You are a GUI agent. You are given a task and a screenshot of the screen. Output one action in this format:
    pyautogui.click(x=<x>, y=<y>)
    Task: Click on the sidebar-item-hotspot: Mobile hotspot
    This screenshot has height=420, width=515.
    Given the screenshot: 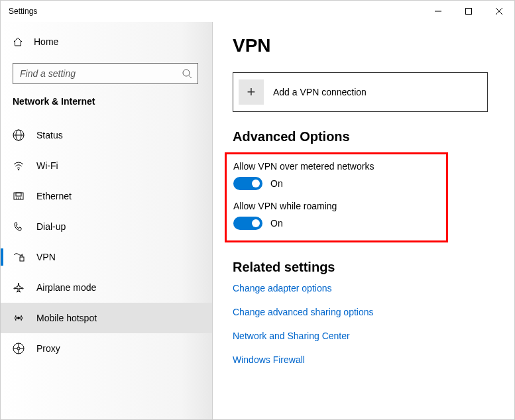 What is the action you would take?
    pyautogui.click(x=107, y=318)
    